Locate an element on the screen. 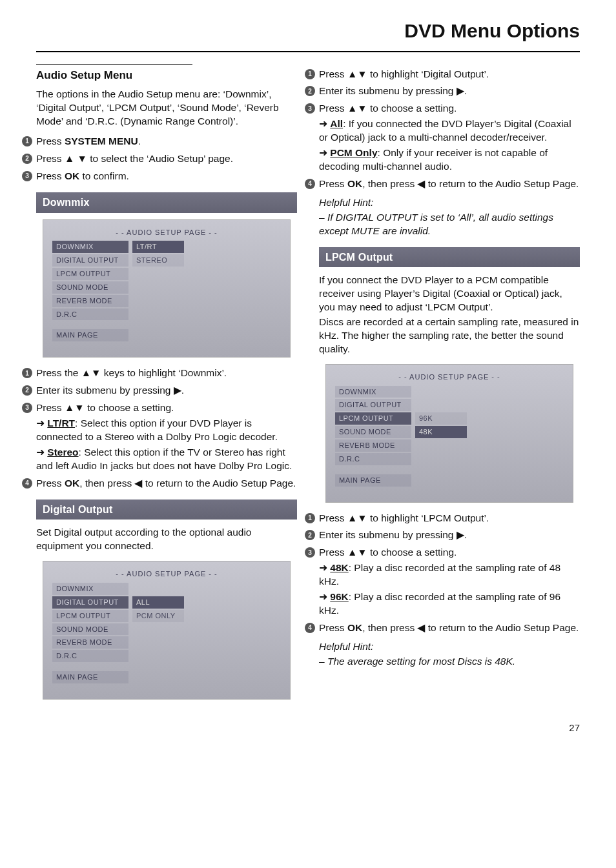 Image resolution: width=616 pixels, height=868 pixels. subheader-digital-output: Digital Output is located at coordinates (167, 510).